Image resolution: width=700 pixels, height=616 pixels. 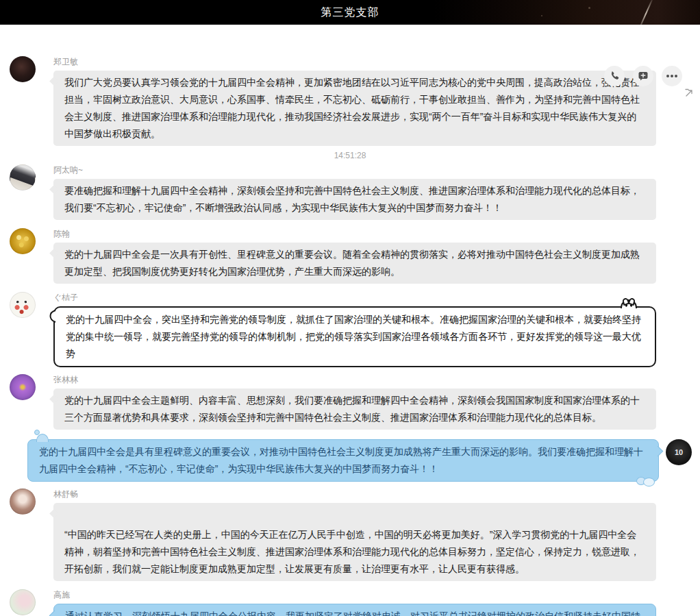 What do you see at coordinates (643, 76) in the screenshot?
I see `message-plus-icon` at bounding box center [643, 76].